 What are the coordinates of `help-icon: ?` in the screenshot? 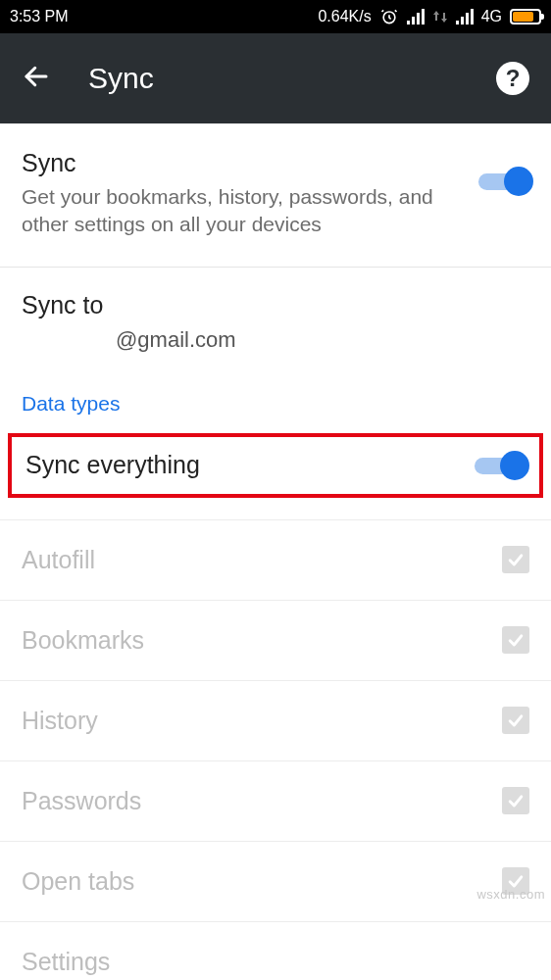 It's located at (514, 78).